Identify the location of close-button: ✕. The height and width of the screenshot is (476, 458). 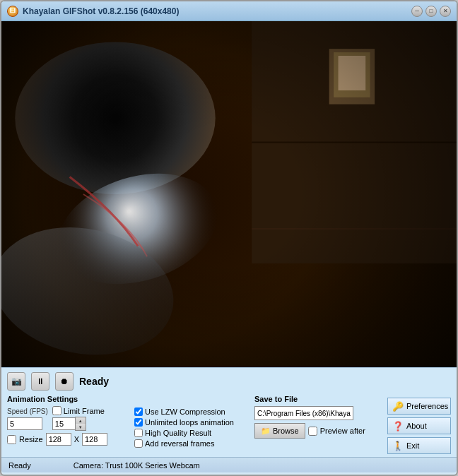
(445, 11).